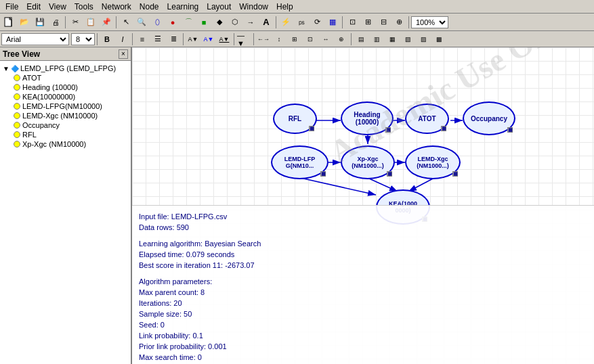 This screenshot has width=594, height=364. What do you see at coordinates (295, 119) in the screenshot?
I see `node-rfl: RFL ▦` at bounding box center [295, 119].